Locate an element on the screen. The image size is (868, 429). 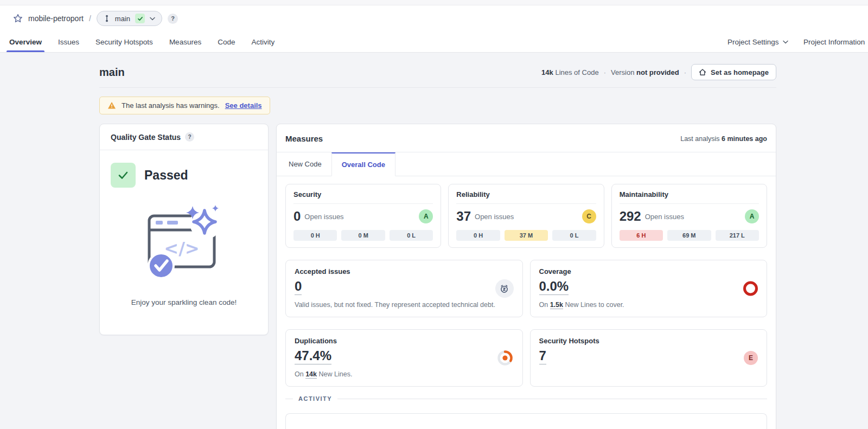
security-hotspots-title: Security Hotspots is located at coordinates (649, 341).